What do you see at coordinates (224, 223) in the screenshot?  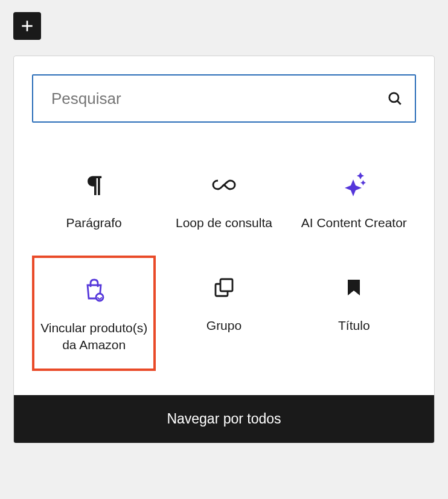 I see `block-label: Loop de consulta` at bounding box center [224, 223].